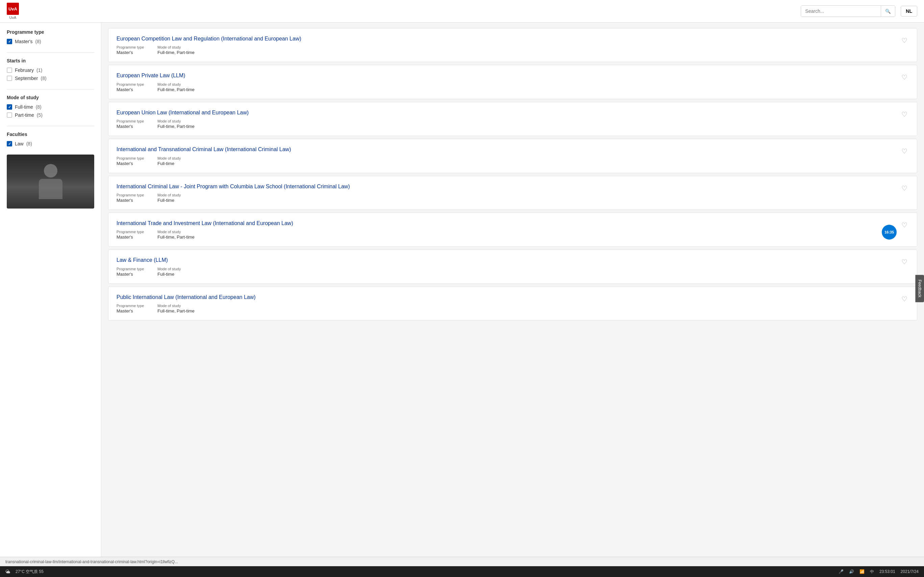 The width and height of the screenshot is (924, 577). Describe the element at coordinates (30, 572) in the screenshot. I see `weather-text: 27°C 空气质 55` at that location.